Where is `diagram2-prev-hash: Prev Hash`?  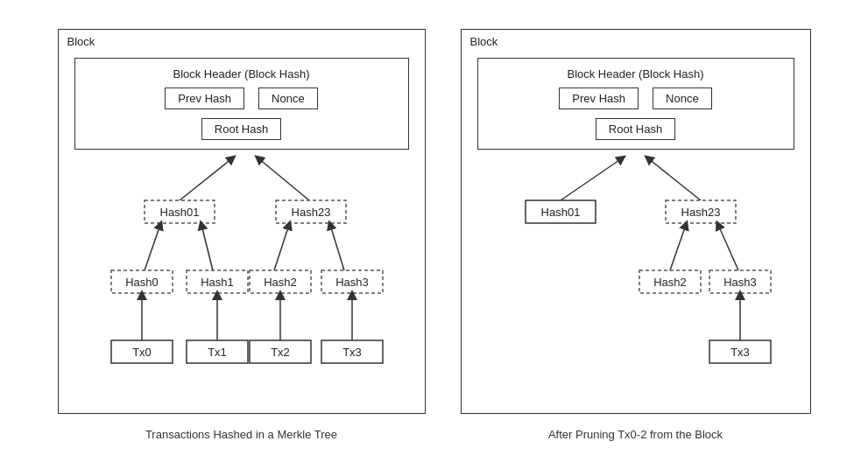
diagram2-prev-hash: Prev Hash is located at coordinates (599, 98).